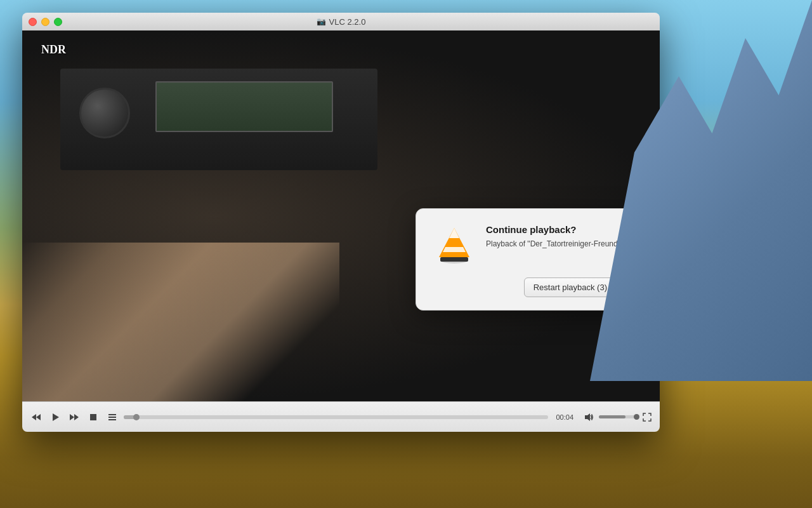  Describe the element at coordinates (130, 417) in the screenshot. I see `progress-fill` at that location.